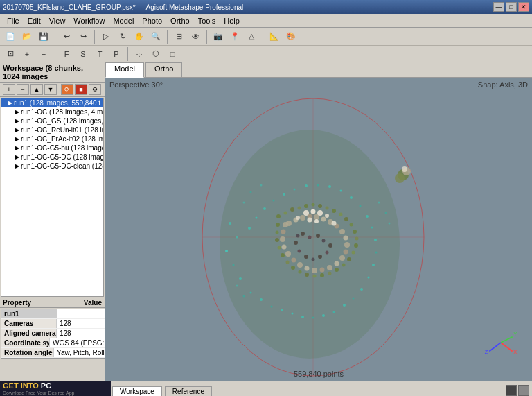 The height and width of the screenshot is (396, 532). What do you see at coordinates (53, 197) in the screenshot?
I see `workspace-tree: ▶run1 (128 images, 559,840 t▶run1-OC (12…` at bounding box center [53, 197].